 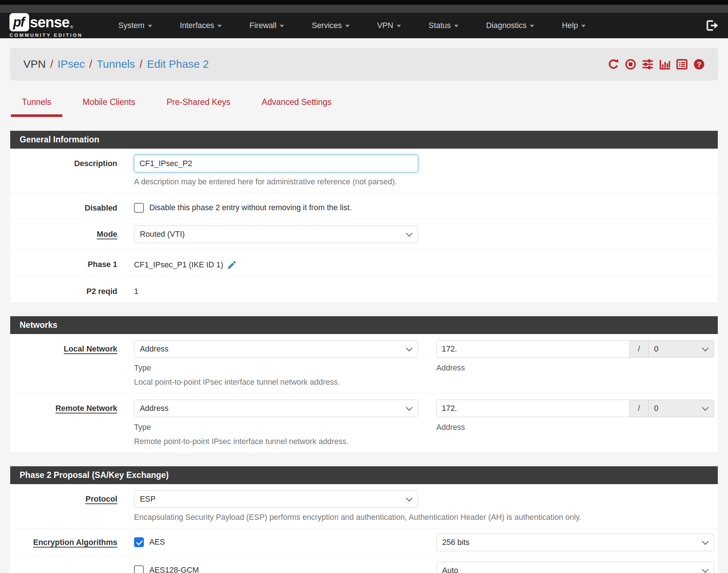 What do you see at coordinates (46, 35) in the screenshot?
I see `community-edition-label: COMMUNITY EDITION` at bounding box center [46, 35].